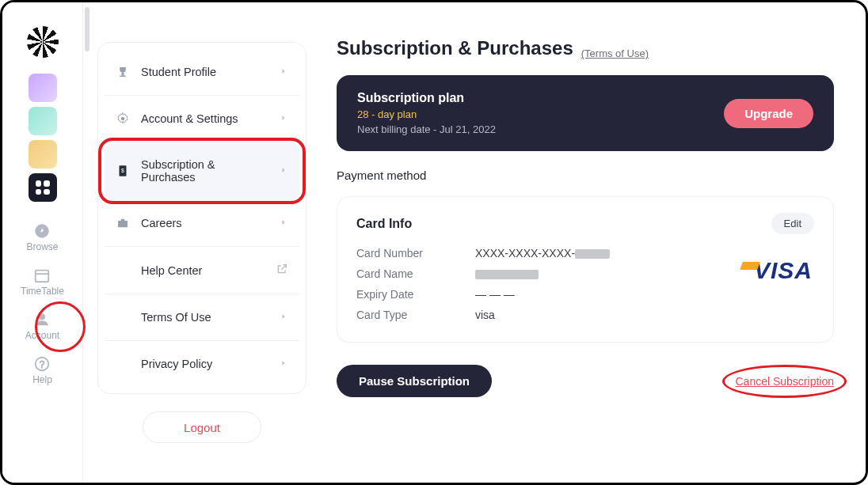 This screenshot has width=868, height=485. Describe the element at coordinates (282, 271) in the screenshot. I see `external-link-icon` at that location.